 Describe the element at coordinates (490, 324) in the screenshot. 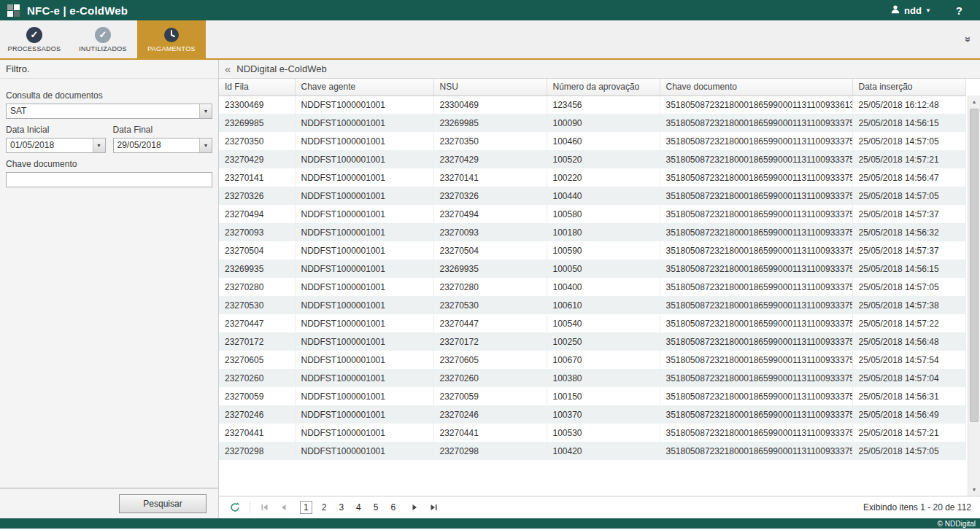

I see `table-cell: 23270447` at that location.